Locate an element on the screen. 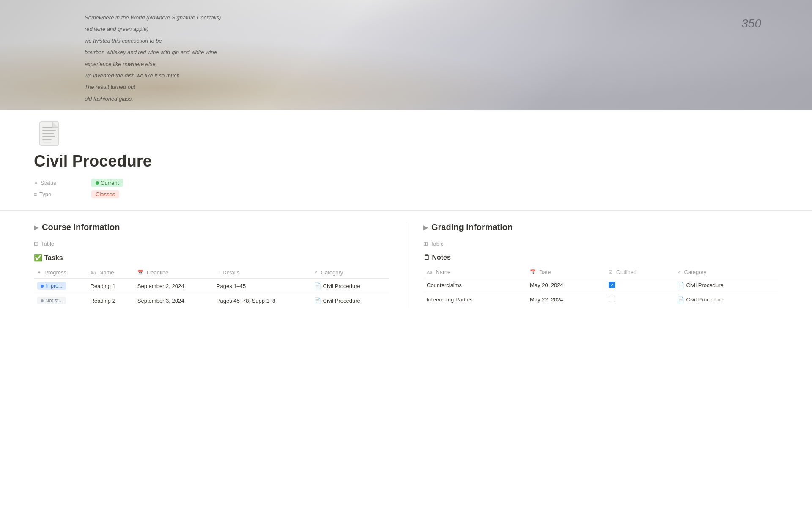 Image resolution: width=812 pixels, height=507 pixels. grading-info-header: ▶ Grading Information is located at coordinates (601, 227).